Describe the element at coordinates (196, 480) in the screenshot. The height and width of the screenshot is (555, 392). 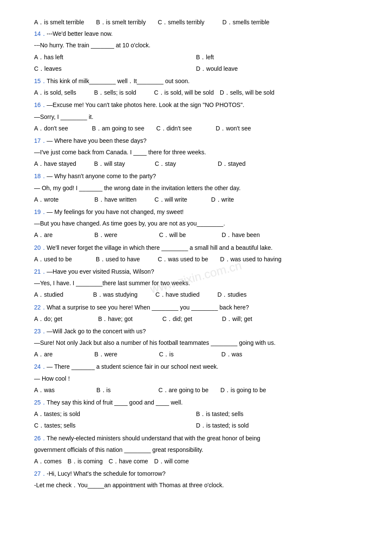
I see `question-27: 27．-Hi, Lucy! What's the schedule for to…` at that location.